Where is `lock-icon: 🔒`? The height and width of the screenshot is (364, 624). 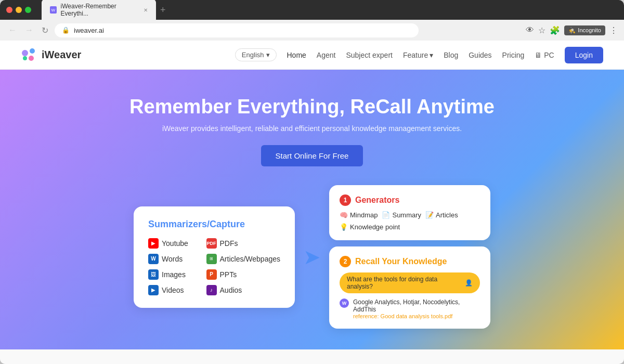 lock-icon: 🔒 is located at coordinates (66, 30).